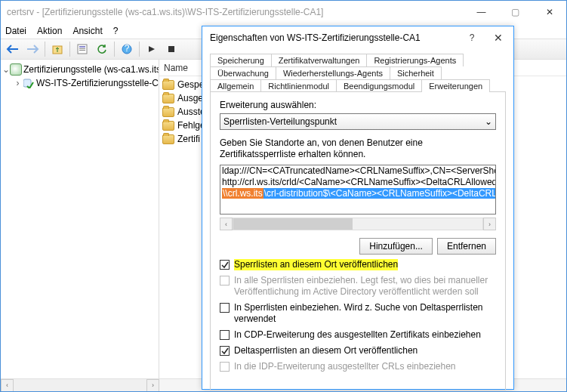 The height and width of the screenshot is (392, 567). What do you see at coordinates (467, 246) in the screenshot?
I see `remove-button: Entfernen` at bounding box center [467, 246].